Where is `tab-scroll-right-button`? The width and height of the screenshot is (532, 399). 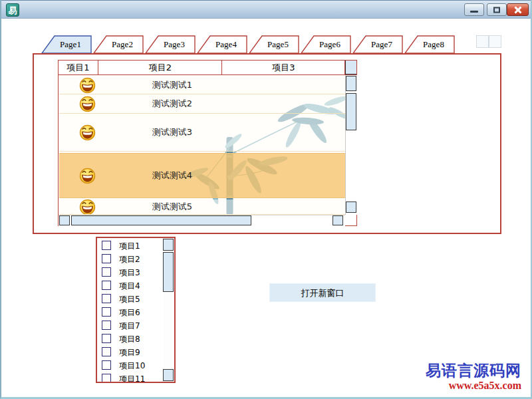 tab-scroll-right-button is located at coordinates (495, 41).